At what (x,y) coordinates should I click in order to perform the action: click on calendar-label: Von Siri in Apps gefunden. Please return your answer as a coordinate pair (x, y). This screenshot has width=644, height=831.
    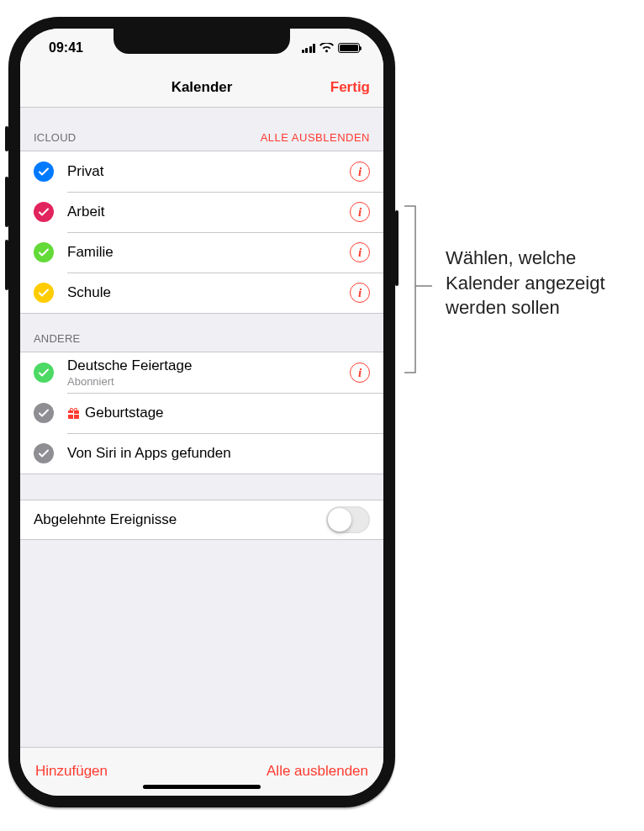
    Looking at the image, I should click on (219, 453).